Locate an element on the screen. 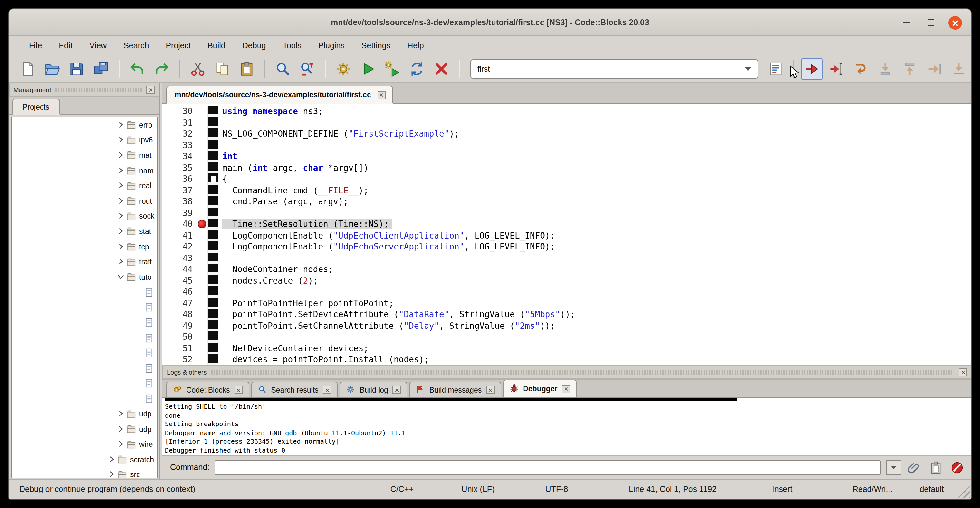 The height and width of the screenshot is (508, 980). code-line: 41 LogComponentEnable ("UdpEchoClientApp… is located at coordinates (567, 236).